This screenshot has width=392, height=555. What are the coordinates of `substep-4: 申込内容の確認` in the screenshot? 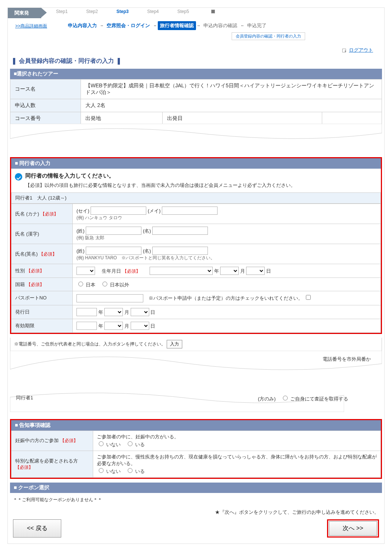 It's located at (220, 26).